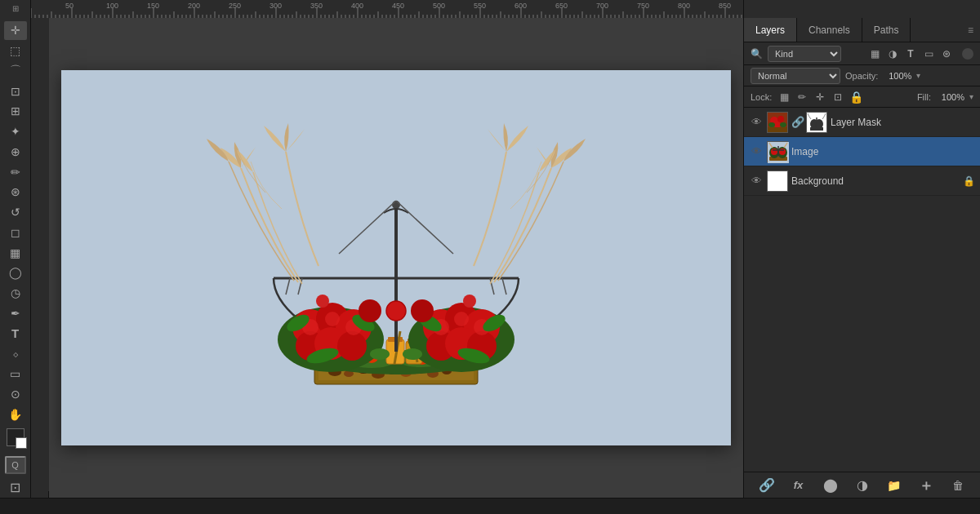 The width and height of the screenshot is (980, 514). I want to click on corner-icon: ⊞, so click(16, 8).